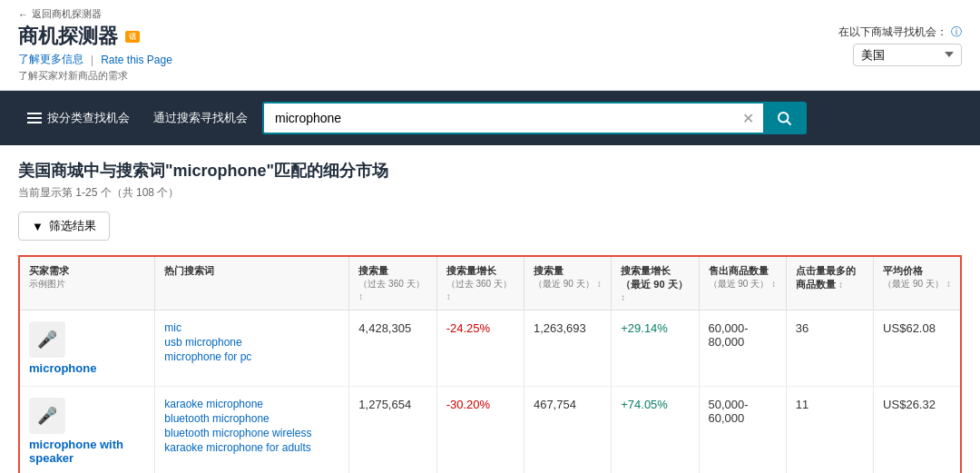  What do you see at coordinates (132, 36) in the screenshot?
I see `logo-badge: 话` at bounding box center [132, 36].